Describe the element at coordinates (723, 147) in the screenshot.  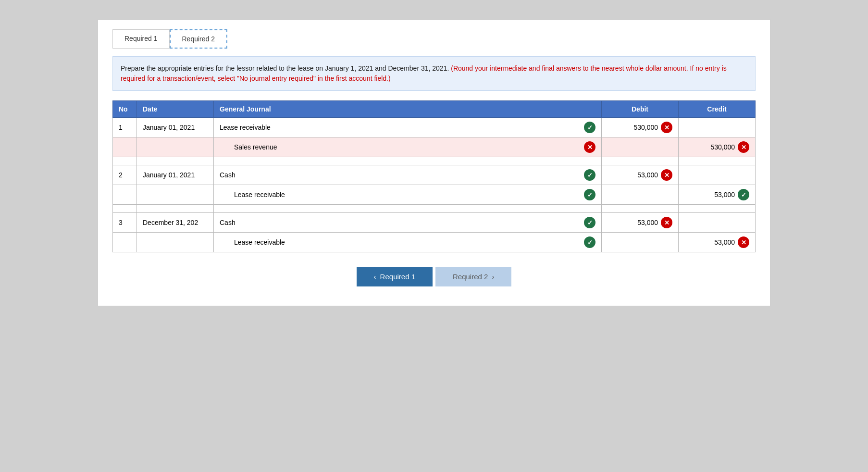
I see `credit-value: 530,000` at that location.